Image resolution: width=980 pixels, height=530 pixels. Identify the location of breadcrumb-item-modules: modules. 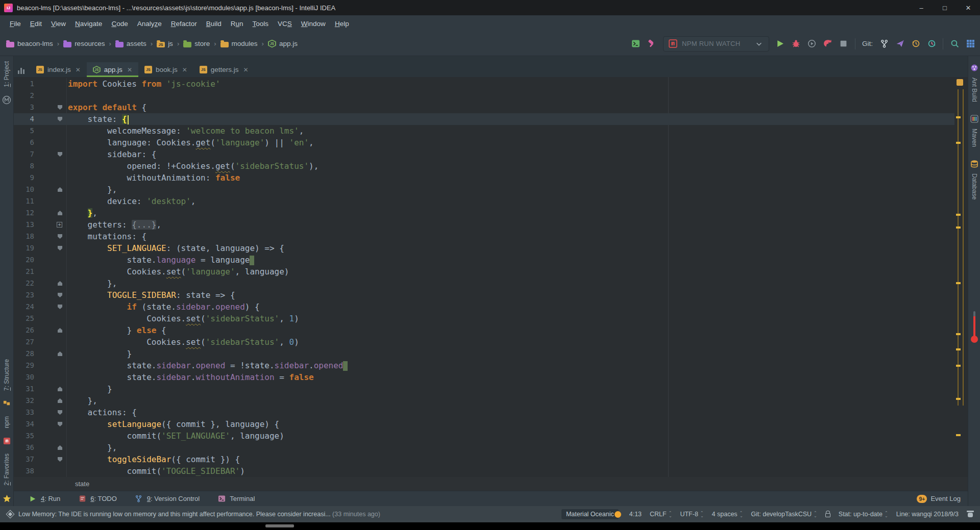
(239, 44).